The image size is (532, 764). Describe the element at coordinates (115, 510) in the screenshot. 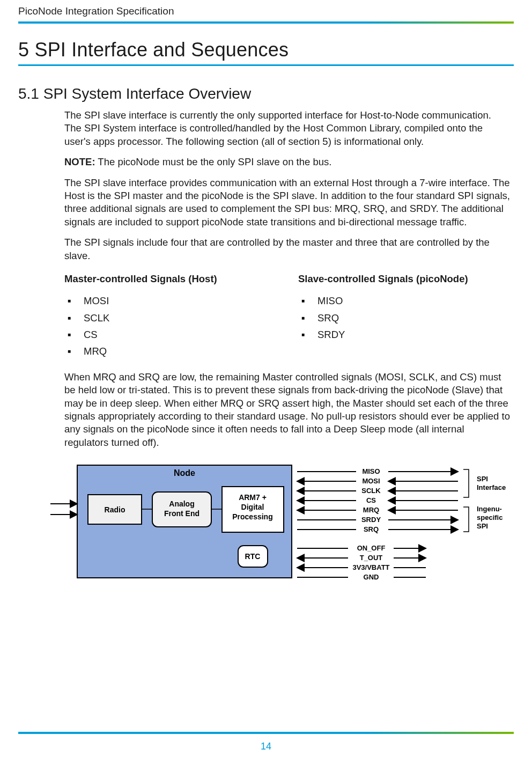

I see `radio-block: Radio` at that location.